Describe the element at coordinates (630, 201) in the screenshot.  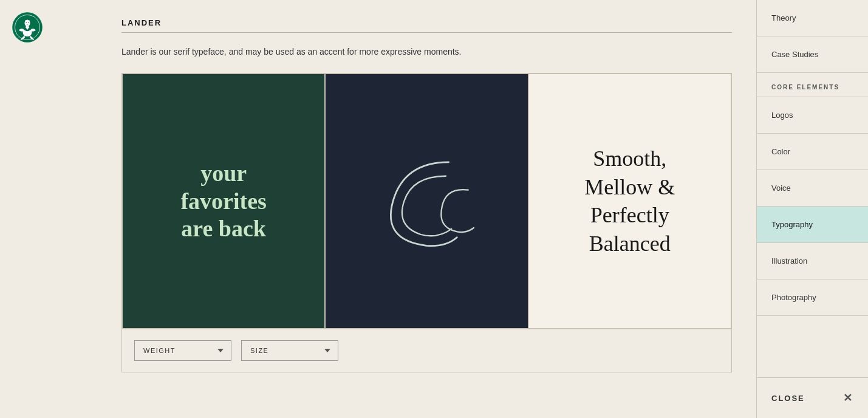
I see `gallery-card-cream: Smooth,Mellow &PerfectlyBalanced` at that location.